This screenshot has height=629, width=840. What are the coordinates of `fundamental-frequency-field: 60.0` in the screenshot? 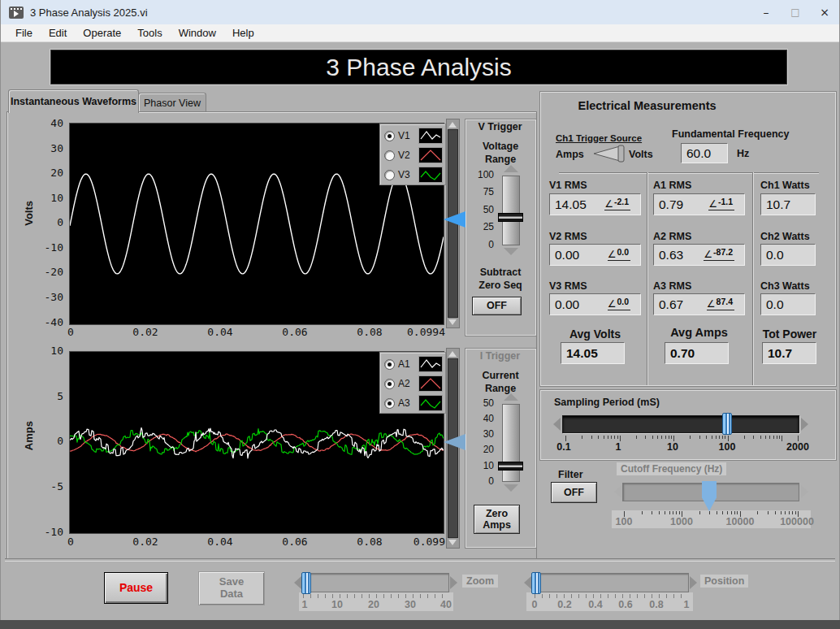 It's located at (704, 153).